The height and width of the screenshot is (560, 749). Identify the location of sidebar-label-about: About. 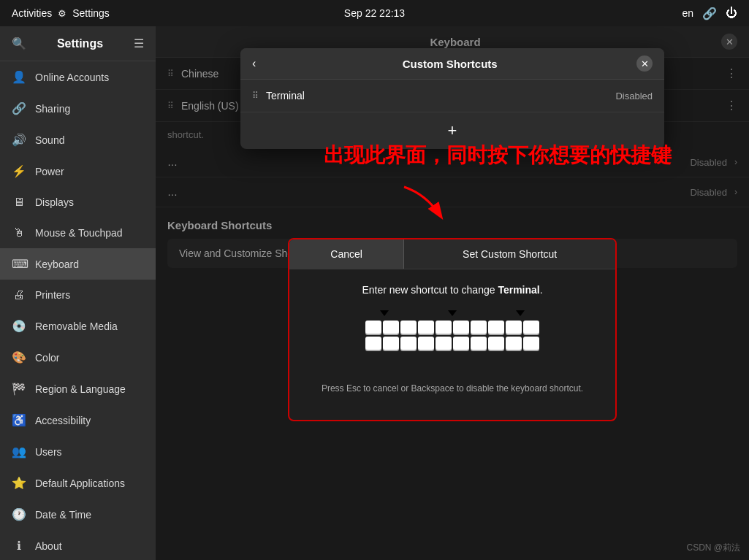
(48, 546).